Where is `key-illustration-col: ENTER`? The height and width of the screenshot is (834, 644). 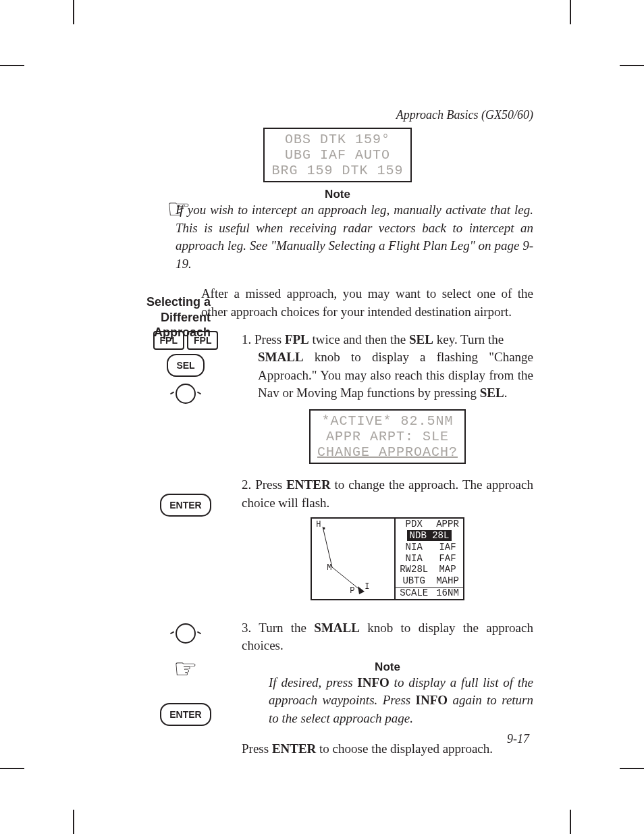
key-illustration-col: ENTER is located at coordinates (186, 548).